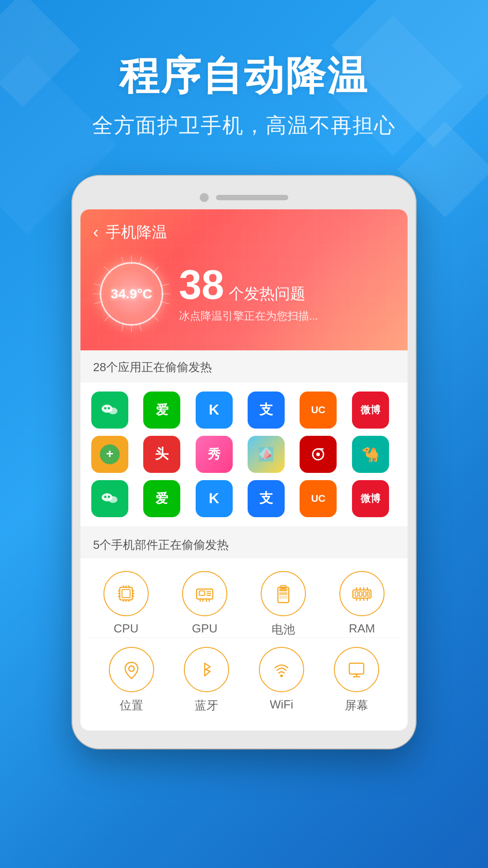 The height and width of the screenshot is (868, 488). I want to click on bluetooth-icon, so click(206, 670).